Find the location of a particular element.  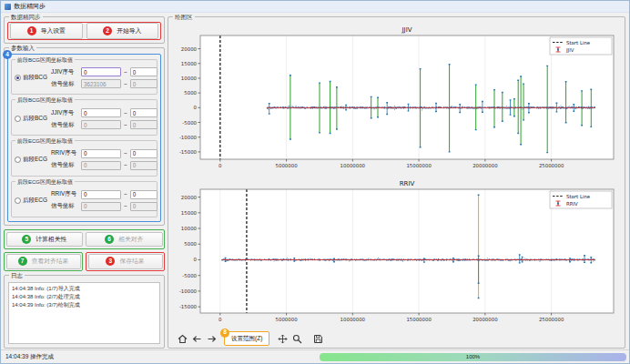

step-2-badge: 2 is located at coordinates (107, 31).